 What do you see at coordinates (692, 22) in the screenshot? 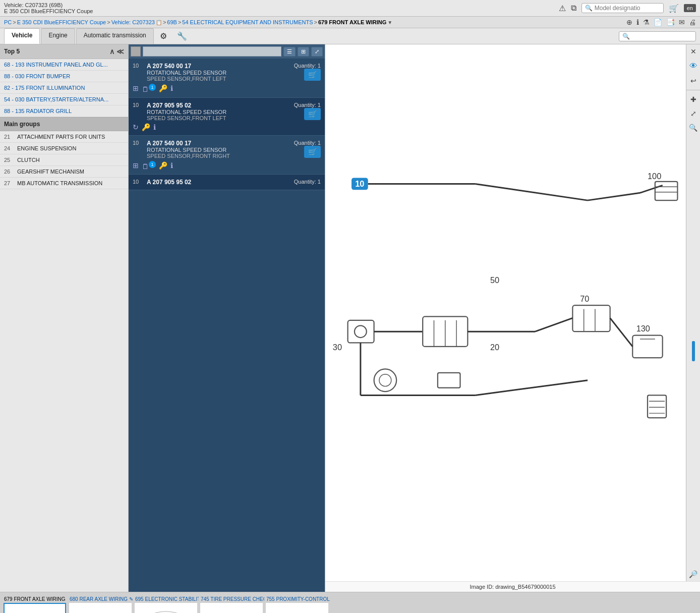
I see `print-icon: 🖨` at bounding box center [692, 22].